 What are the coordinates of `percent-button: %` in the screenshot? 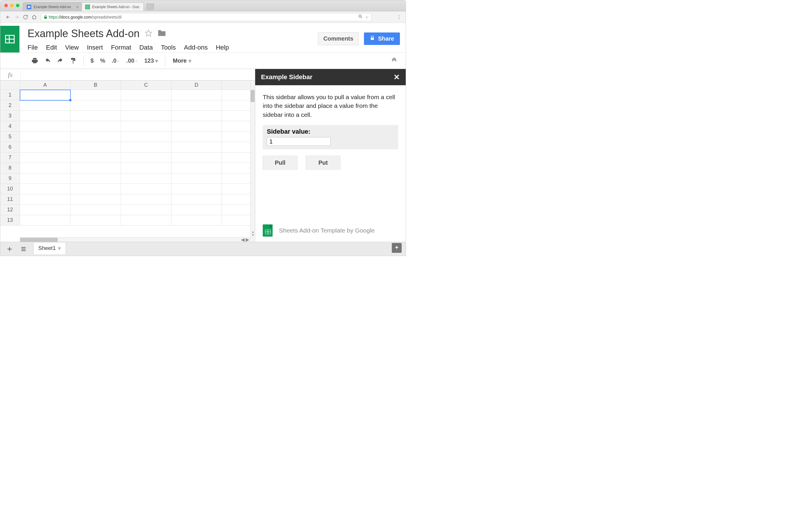 It's located at (103, 61).